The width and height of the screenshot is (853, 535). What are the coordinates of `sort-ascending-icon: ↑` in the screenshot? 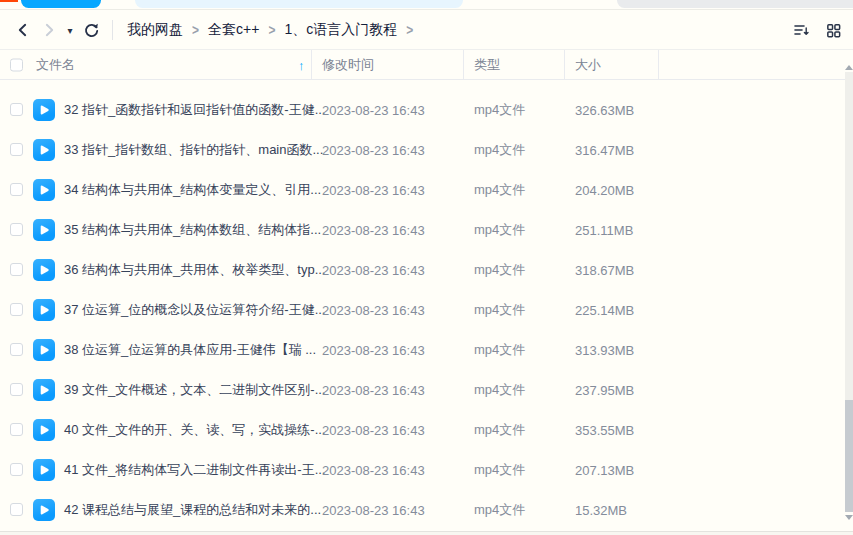 It's located at (302, 64).